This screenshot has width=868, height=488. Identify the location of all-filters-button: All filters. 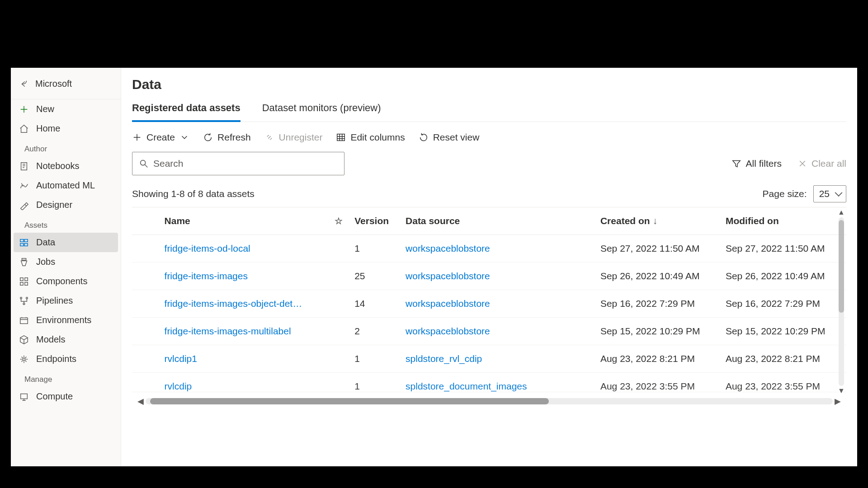
(757, 164).